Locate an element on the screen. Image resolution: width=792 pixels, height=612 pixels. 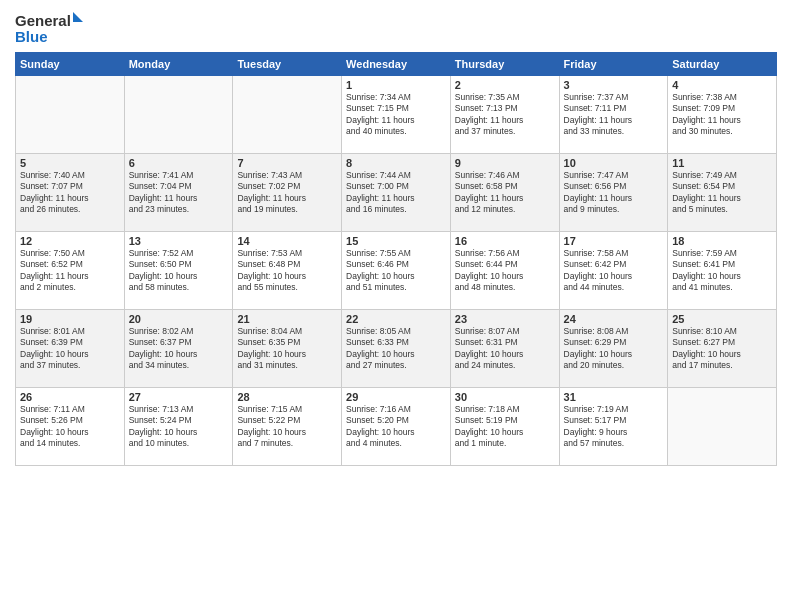
day-info: Sunrise: 7:37 AM Sunset: 7:11 PM Dayligh… is located at coordinates (614, 115).